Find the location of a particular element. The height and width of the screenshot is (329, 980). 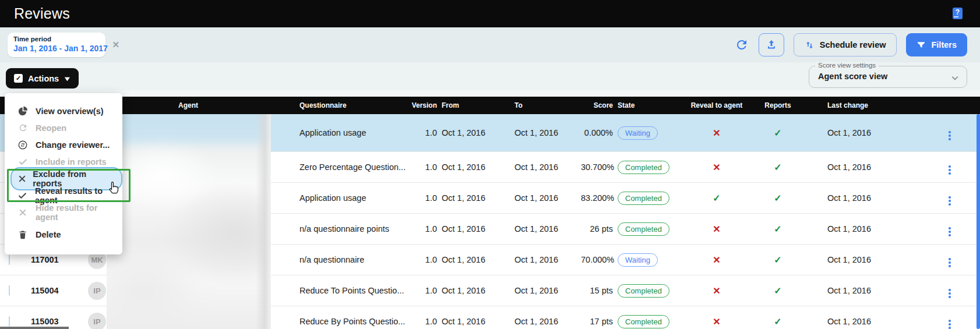

row-select-cell is located at coordinates (13, 321).